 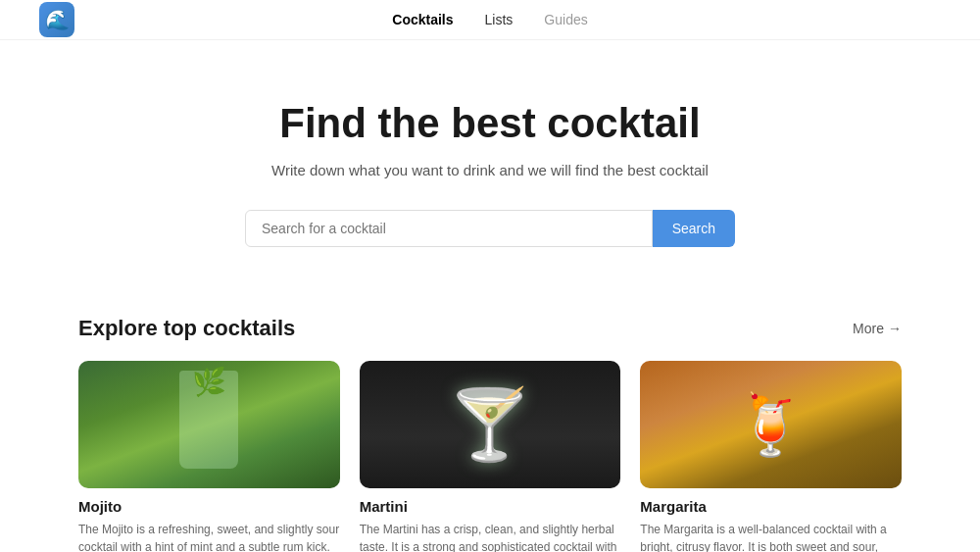 I want to click on header: 🌊 Cocktails Lists Guides, so click(x=490, y=20).